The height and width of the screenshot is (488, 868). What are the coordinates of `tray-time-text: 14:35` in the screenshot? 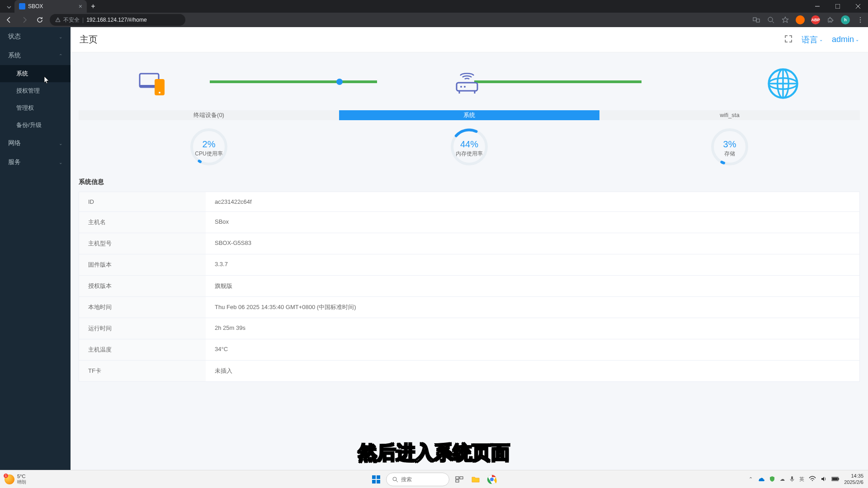 It's located at (854, 476).